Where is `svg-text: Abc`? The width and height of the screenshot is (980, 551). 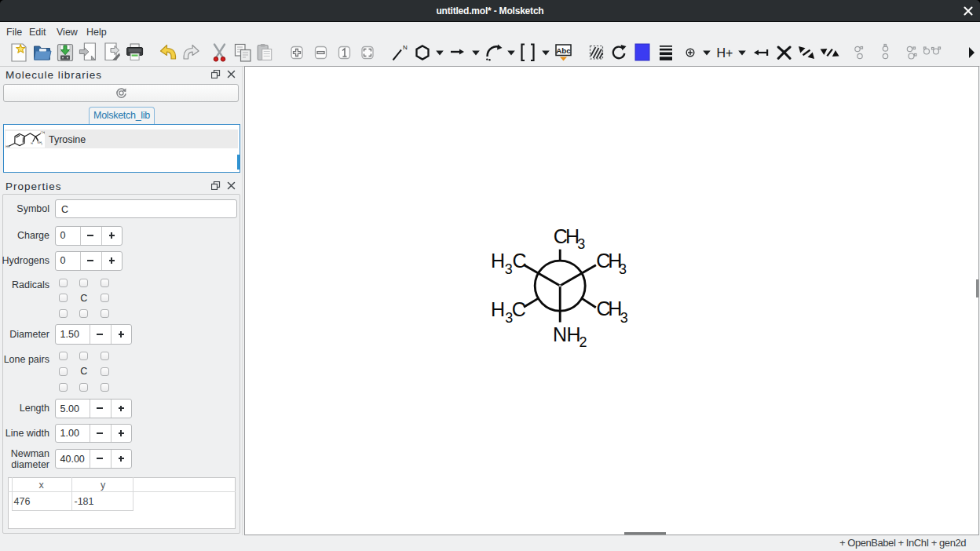
svg-text: Abc is located at coordinates (564, 50).